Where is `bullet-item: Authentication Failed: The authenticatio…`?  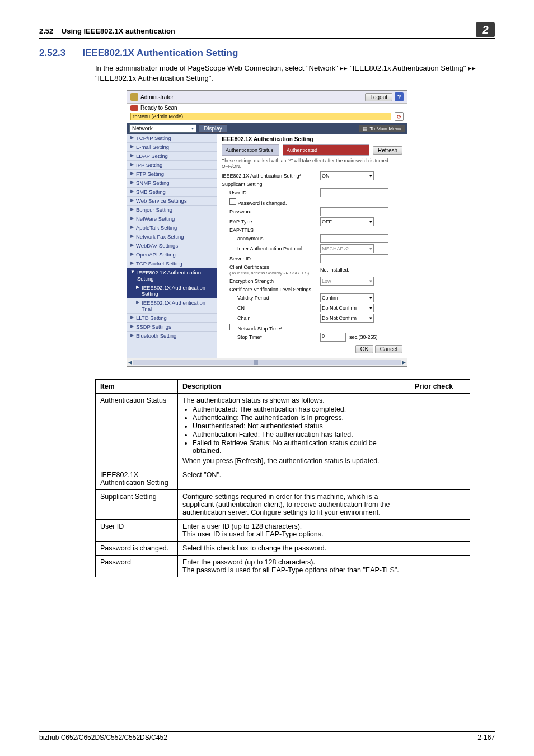
bullet-item: Authentication Failed: The authenticatio… is located at coordinates (299, 435).